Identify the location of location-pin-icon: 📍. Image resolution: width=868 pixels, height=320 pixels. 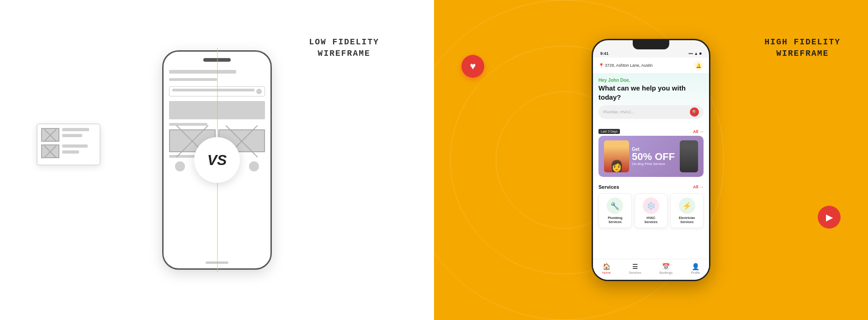
(601, 66).